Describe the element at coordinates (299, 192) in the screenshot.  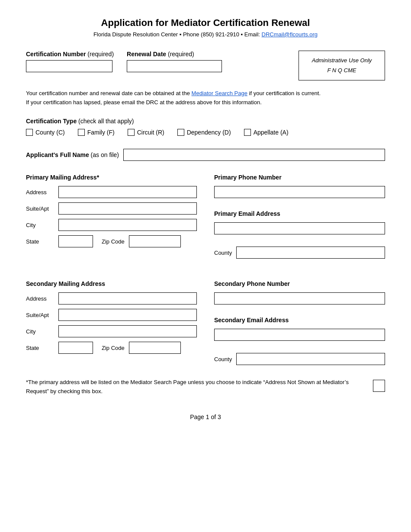
I see `primary-phone-input` at that location.